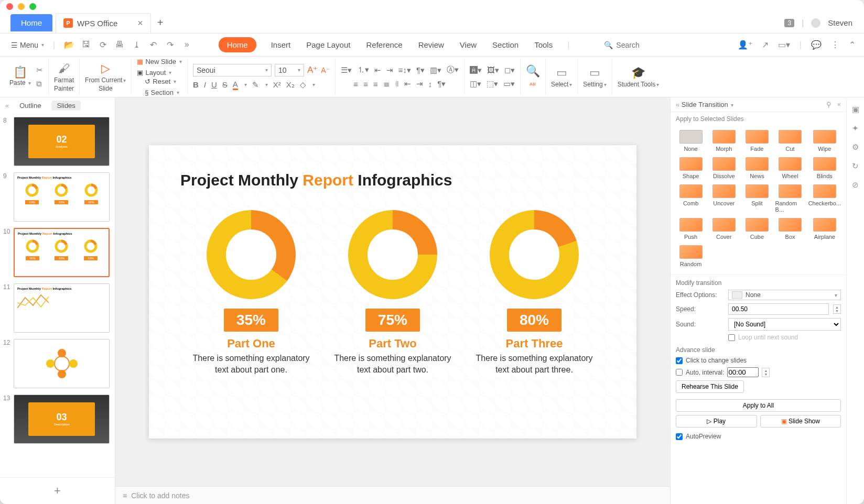 This screenshot has height=504, width=864. What do you see at coordinates (366, 84) in the screenshot?
I see `align-center-icon: ≡` at bounding box center [366, 84].